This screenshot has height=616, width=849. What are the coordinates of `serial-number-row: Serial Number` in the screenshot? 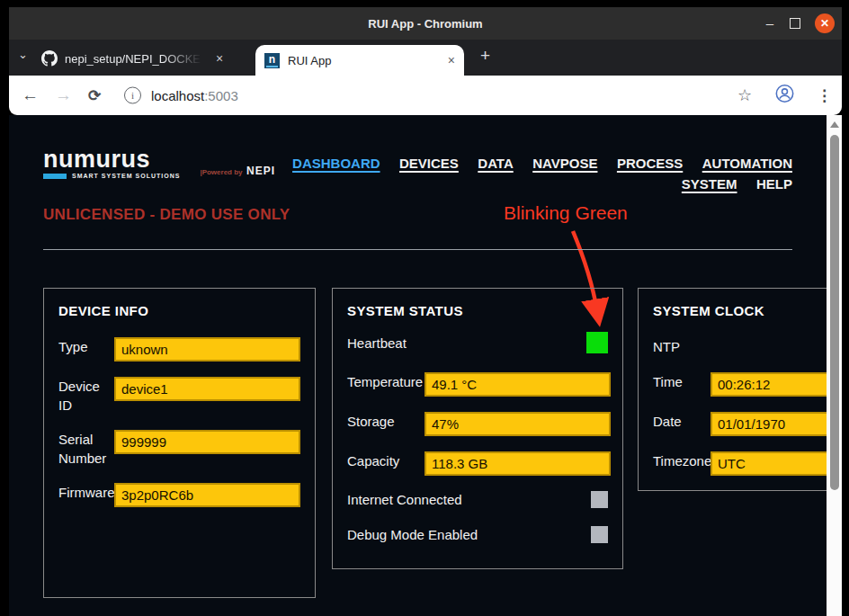 It's located at (180, 449).